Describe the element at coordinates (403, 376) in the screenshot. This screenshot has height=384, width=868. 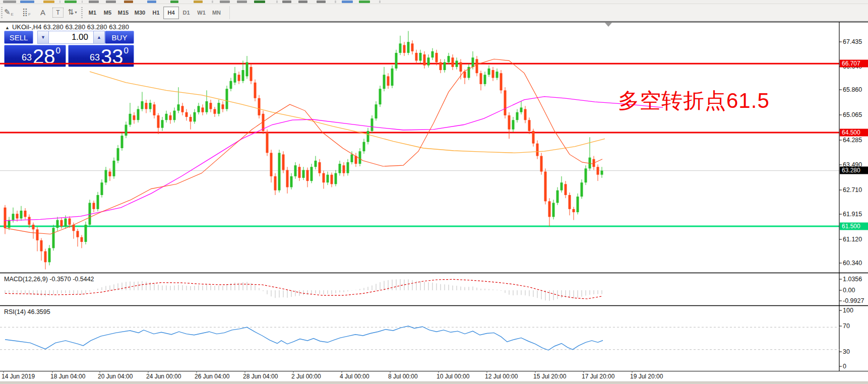
I see `date-label: 8 Jul 00:00` at that location.